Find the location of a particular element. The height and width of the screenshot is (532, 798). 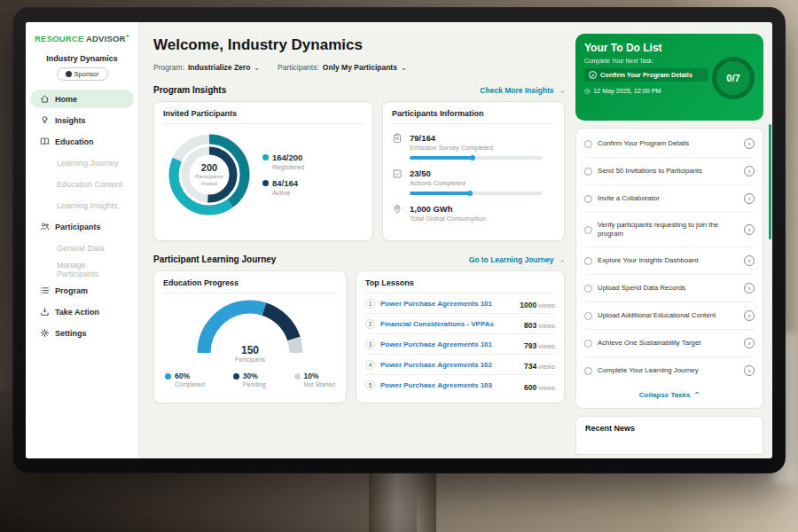

legend-value: 30% is located at coordinates (250, 376).